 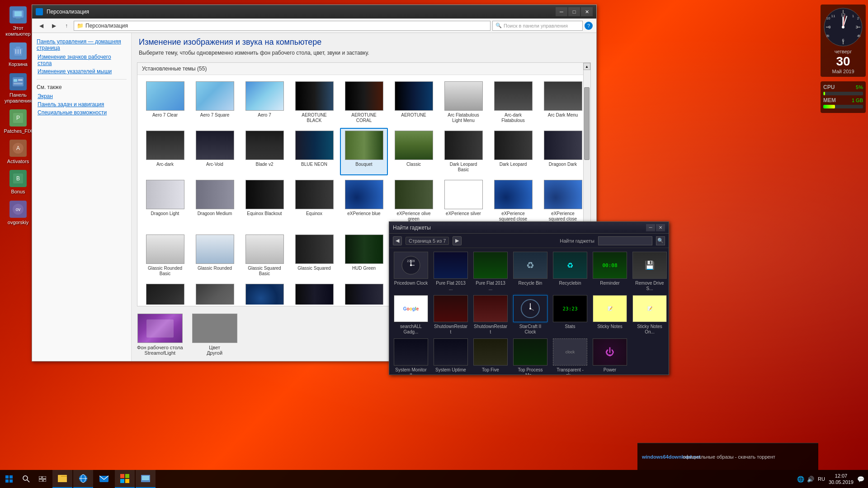 What do you see at coordinates (587, 12) in the screenshot?
I see `close-button: ✕` at bounding box center [587, 12].